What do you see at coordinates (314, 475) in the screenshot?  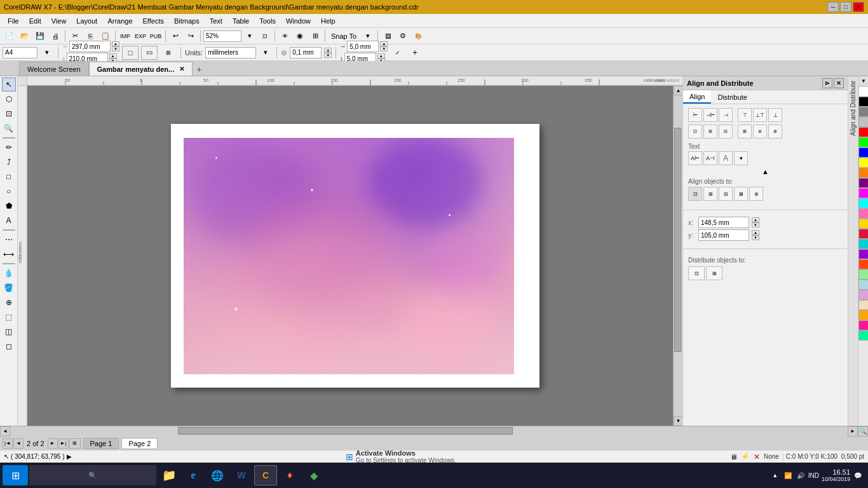 I see `app7-btn: ◆` at bounding box center [314, 475].